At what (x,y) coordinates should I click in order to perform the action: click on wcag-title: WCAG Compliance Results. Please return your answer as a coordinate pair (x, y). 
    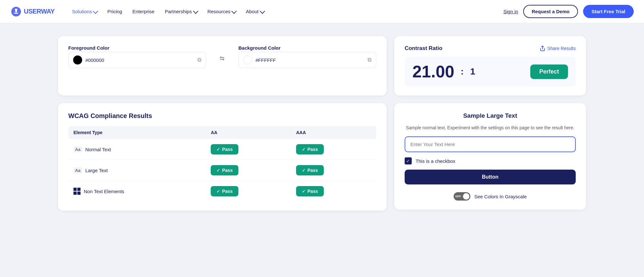
    Looking at the image, I should click on (222, 116).